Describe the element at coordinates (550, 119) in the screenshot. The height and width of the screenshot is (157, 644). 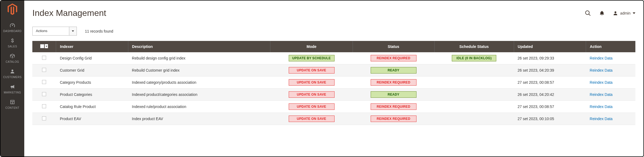
I see `updated-time: 27 set 2023, 00:10:05` at that location.